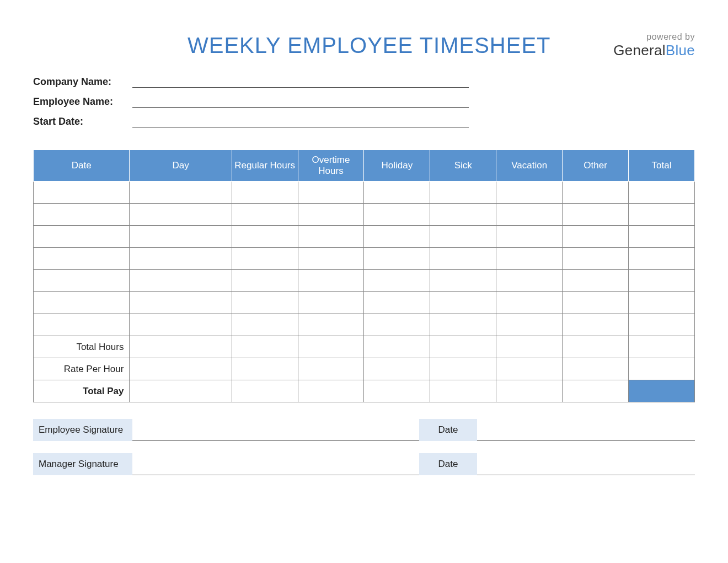 Image resolution: width=728 pixels, height=563 pixels. Describe the element at coordinates (397, 166) in the screenshot. I see `col-holiday: Holiday` at that location.